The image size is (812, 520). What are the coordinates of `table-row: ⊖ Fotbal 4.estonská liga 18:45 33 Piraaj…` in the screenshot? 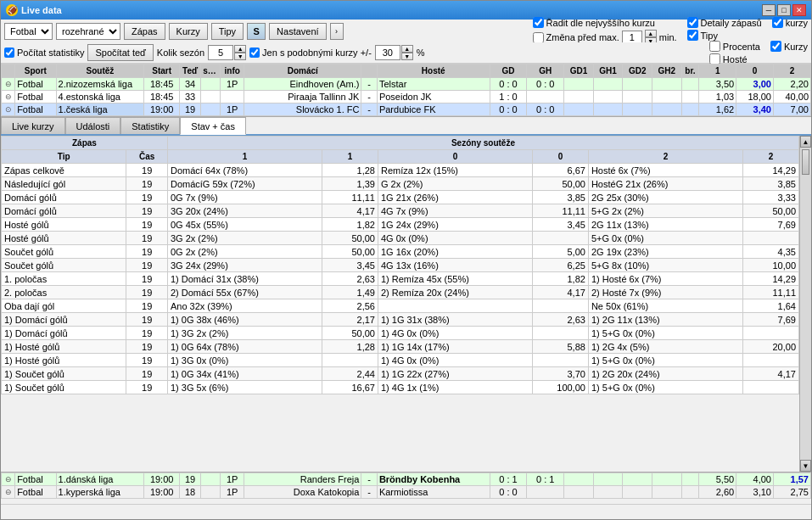 It's located at (406, 97).